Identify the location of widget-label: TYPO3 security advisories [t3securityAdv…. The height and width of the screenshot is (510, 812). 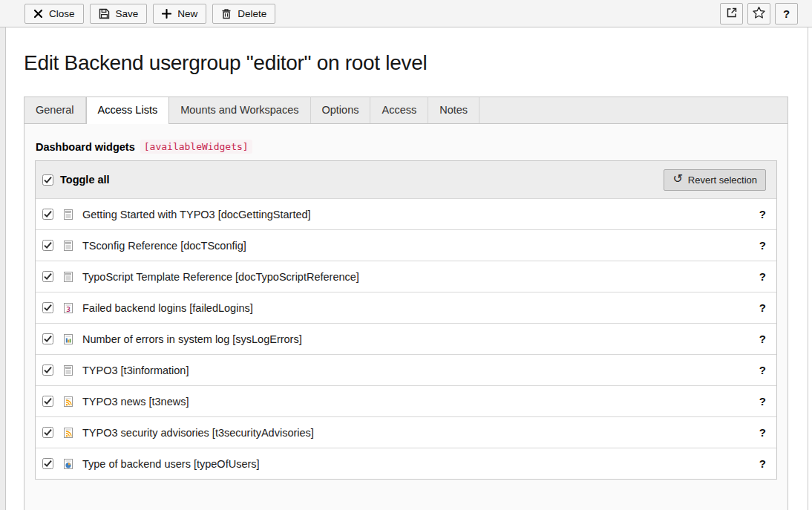
(198, 433).